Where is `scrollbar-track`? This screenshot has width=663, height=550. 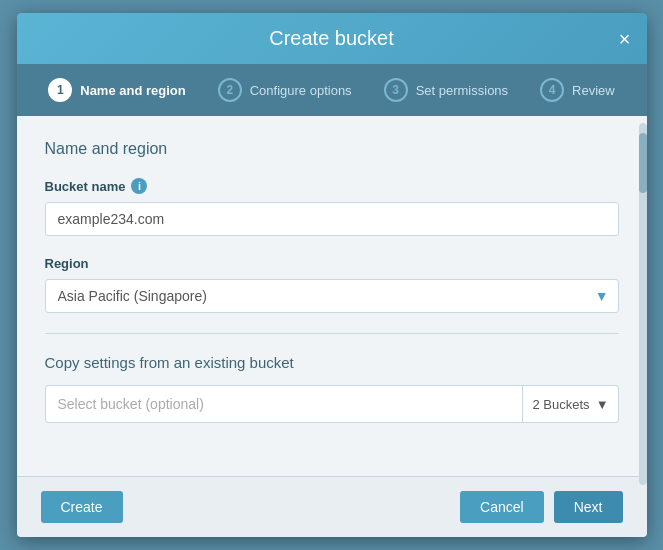
scrollbar-track is located at coordinates (643, 304).